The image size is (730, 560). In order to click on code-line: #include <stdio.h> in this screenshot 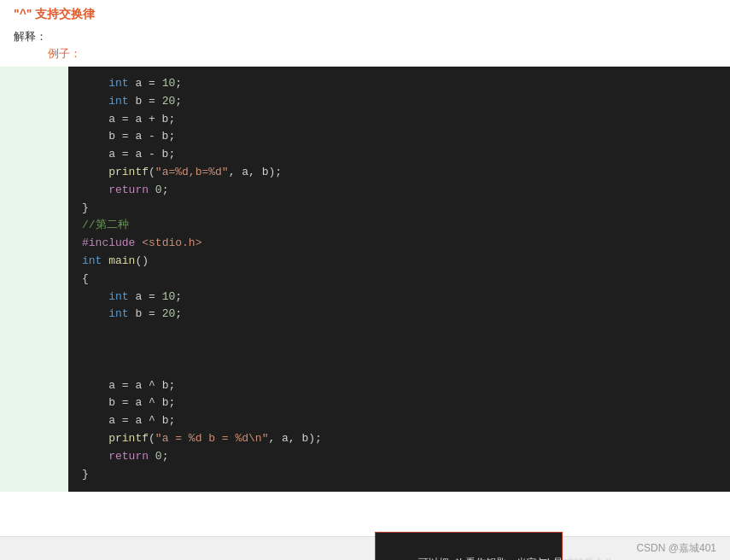, I will do `click(400, 244)`.